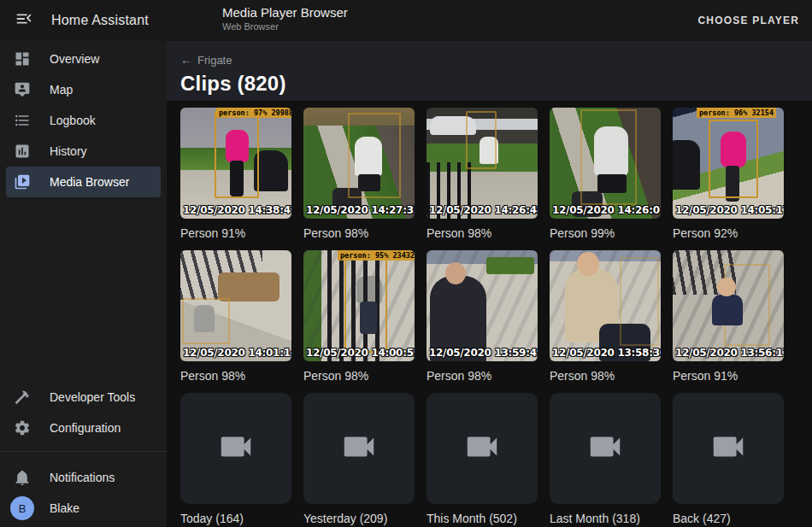 The width and height of the screenshot is (812, 527). What do you see at coordinates (22, 90) in the screenshot?
I see `tooltip-account-icon` at bounding box center [22, 90].